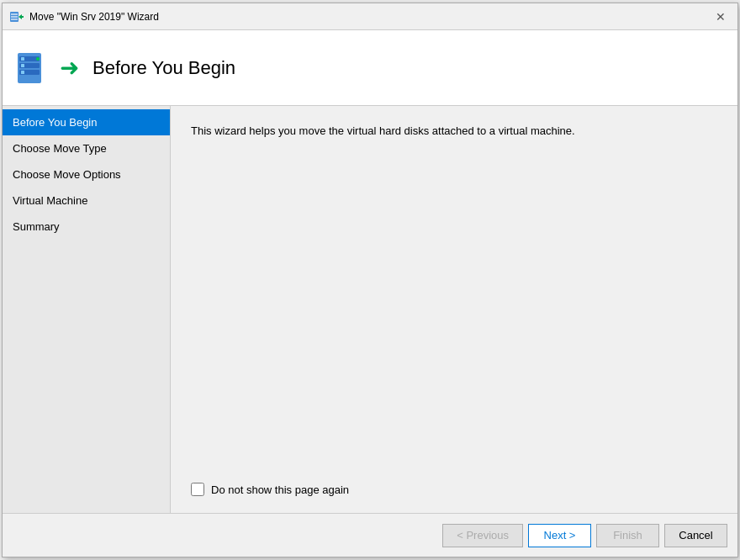 The height and width of the screenshot is (560, 740). What do you see at coordinates (721, 17) in the screenshot?
I see `close-button: ✕` at bounding box center [721, 17].